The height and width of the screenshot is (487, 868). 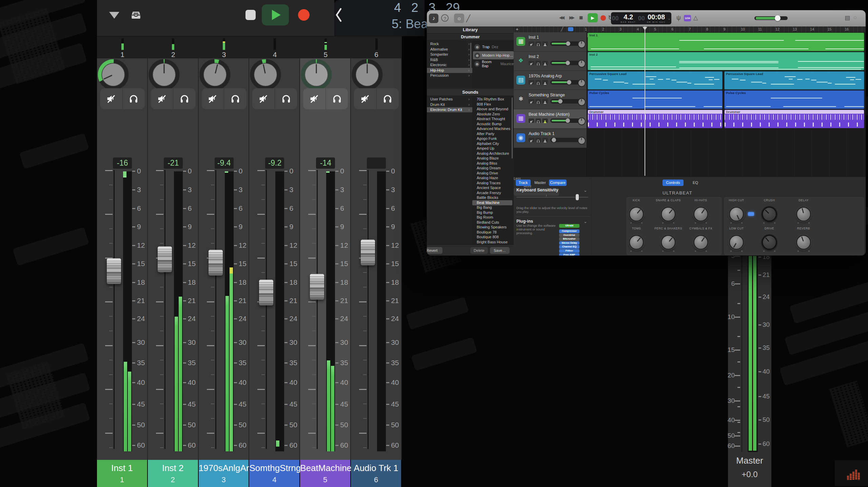 What do you see at coordinates (114, 15) in the screenshot?
I see `disclosure-triangle-icon` at bounding box center [114, 15].